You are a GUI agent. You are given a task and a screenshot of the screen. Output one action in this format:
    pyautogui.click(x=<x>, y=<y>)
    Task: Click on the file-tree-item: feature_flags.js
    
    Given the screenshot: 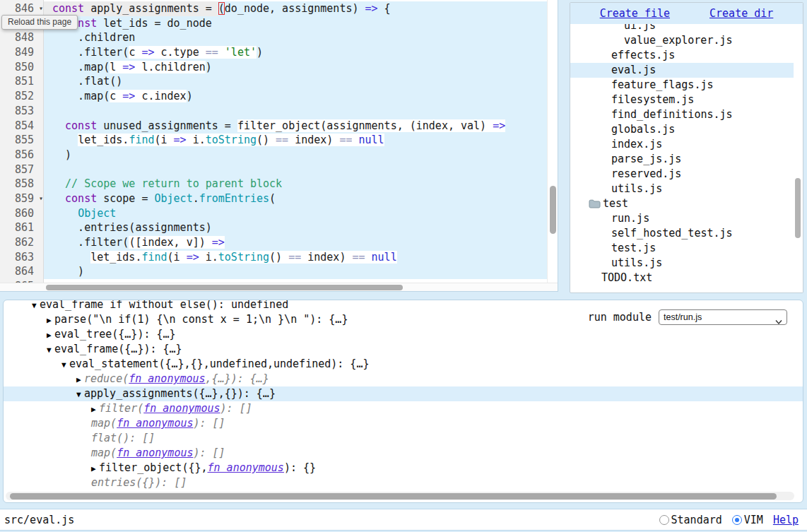 What is the action you would take?
    pyautogui.click(x=687, y=85)
    